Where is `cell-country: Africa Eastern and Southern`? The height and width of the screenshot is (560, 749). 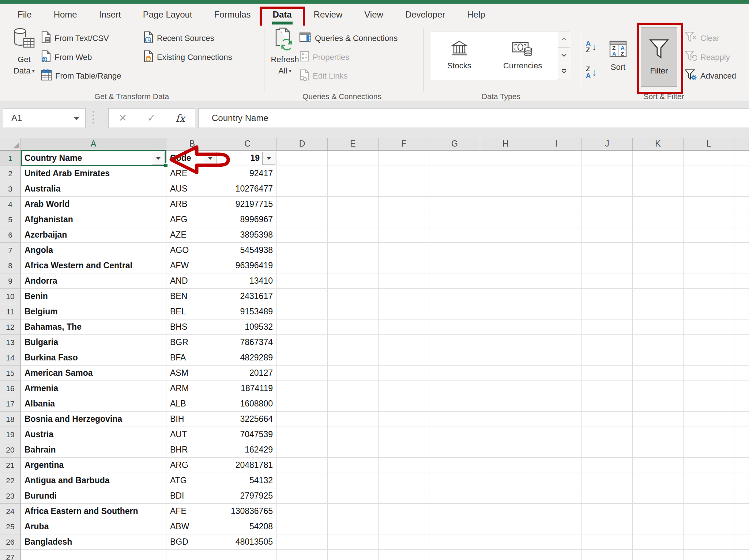 cell-country: Africa Eastern and Southern is located at coordinates (94, 511).